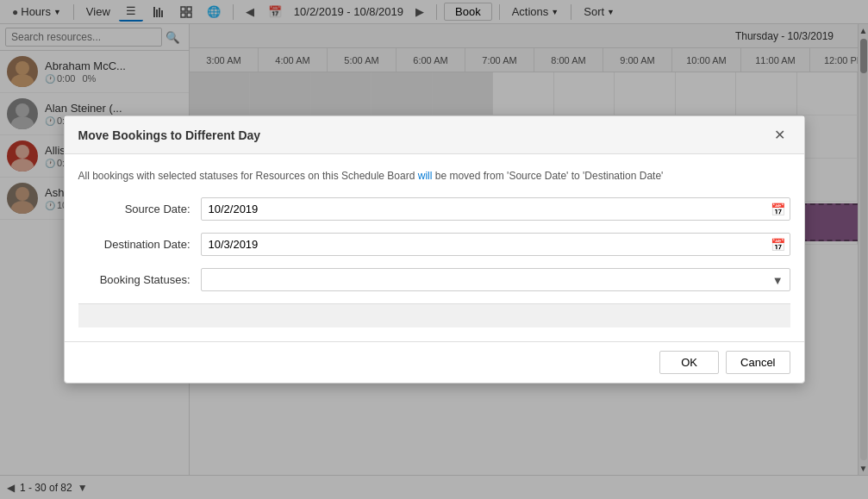 This screenshot has height=499, width=868. What do you see at coordinates (434, 176) in the screenshot?
I see `modal-info: All bookings with selected statuses for …` at bounding box center [434, 176].